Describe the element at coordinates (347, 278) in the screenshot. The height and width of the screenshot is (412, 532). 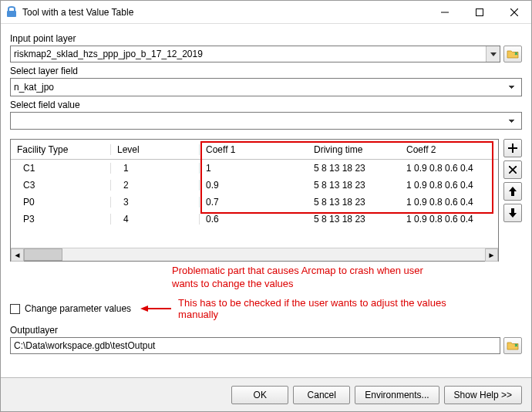
I see `annotation-text: Problematic part that causes Arcmap to c…` at that location.